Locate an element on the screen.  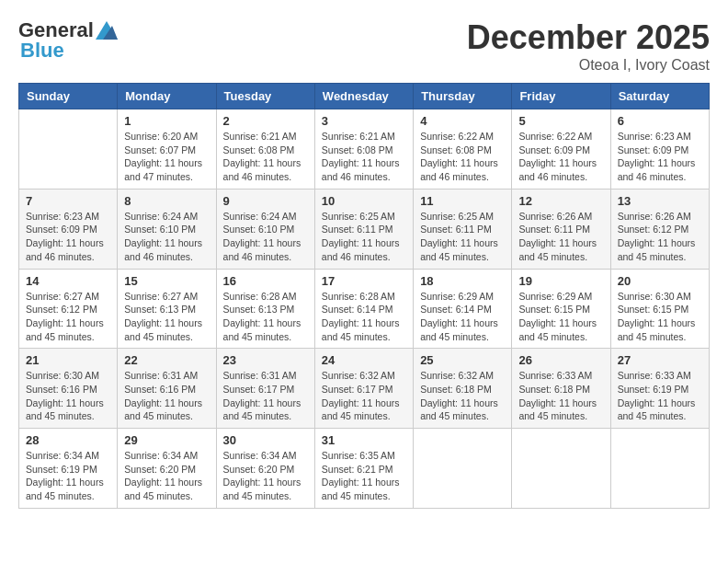
calendar-week-row: 21Sunrise: 6:30 AMSunset: 6:16 PMDayligh… is located at coordinates (364, 388).